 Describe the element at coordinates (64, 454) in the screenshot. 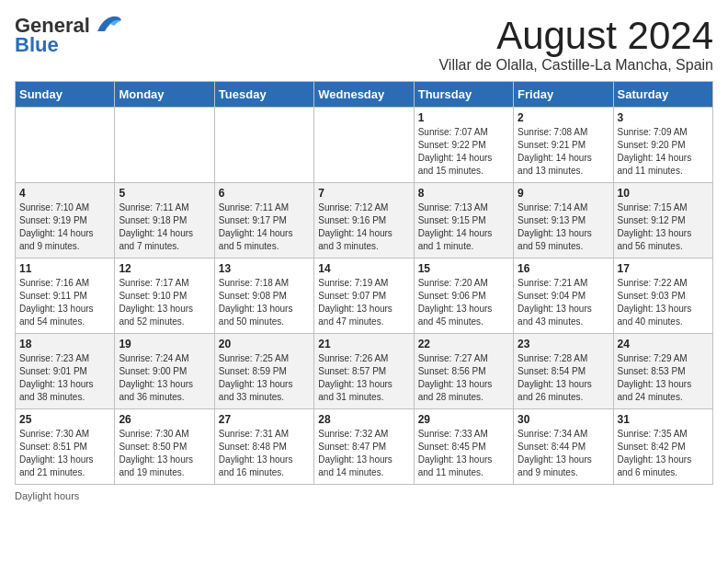

I see `day-info: Sunrise: 7:30 AM Sunset: 8:51 PM Dayligh…` at that location.